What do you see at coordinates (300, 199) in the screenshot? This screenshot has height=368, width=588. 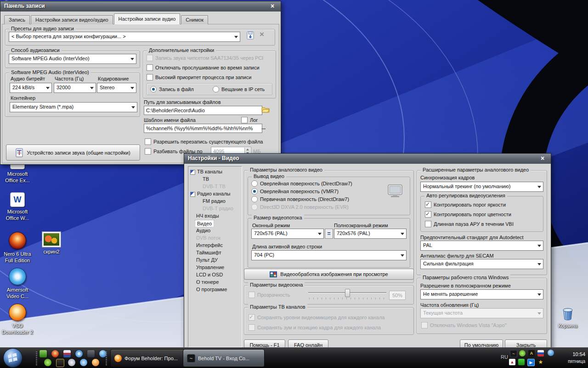 I see `radio-primary-directdraw7: Первичная поверхность (DirectDraw7)` at bounding box center [300, 199].